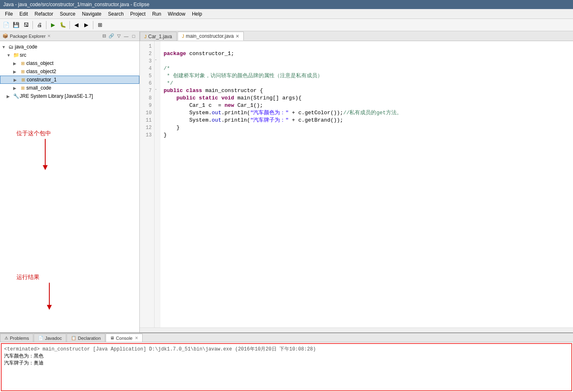  I want to click on tree-label-constructor-1: constructor_1, so click(42, 80).